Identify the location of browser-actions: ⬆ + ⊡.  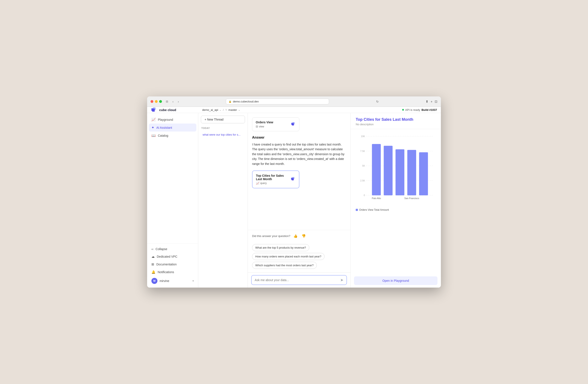
(432, 102).